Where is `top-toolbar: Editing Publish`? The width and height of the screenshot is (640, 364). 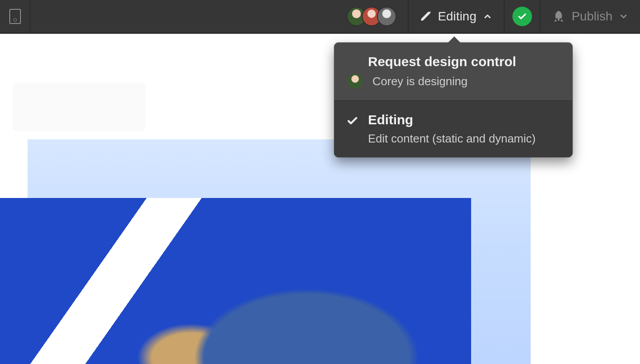
top-toolbar: Editing Publish is located at coordinates (320, 17).